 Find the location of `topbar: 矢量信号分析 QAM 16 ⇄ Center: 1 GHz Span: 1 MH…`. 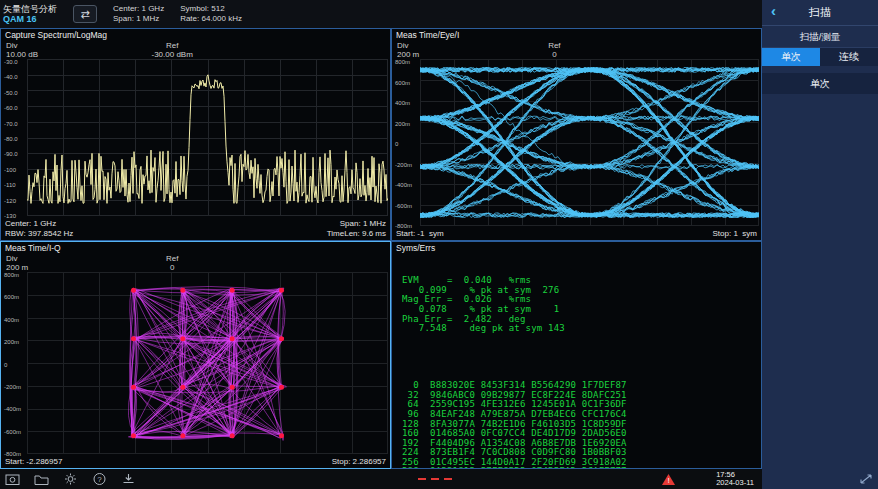

topbar: 矢量信号分析 QAM 16 ⇄ Center: 1 GHz Span: 1 MH… is located at coordinates (381, 14).